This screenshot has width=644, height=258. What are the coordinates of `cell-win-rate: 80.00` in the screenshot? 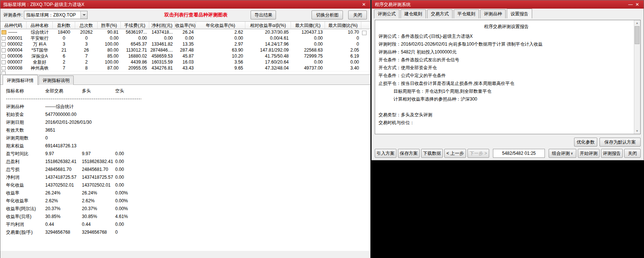 It's located at (109, 50).